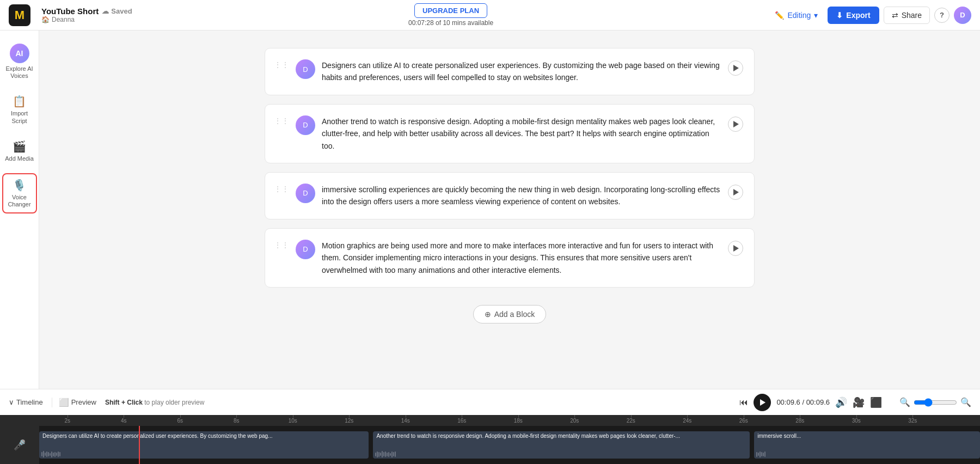 Image resolution: width=980 pixels, height=464 pixels. I want to click on time-display: 00:09.6 / 00:09.6, so click(803, 402).